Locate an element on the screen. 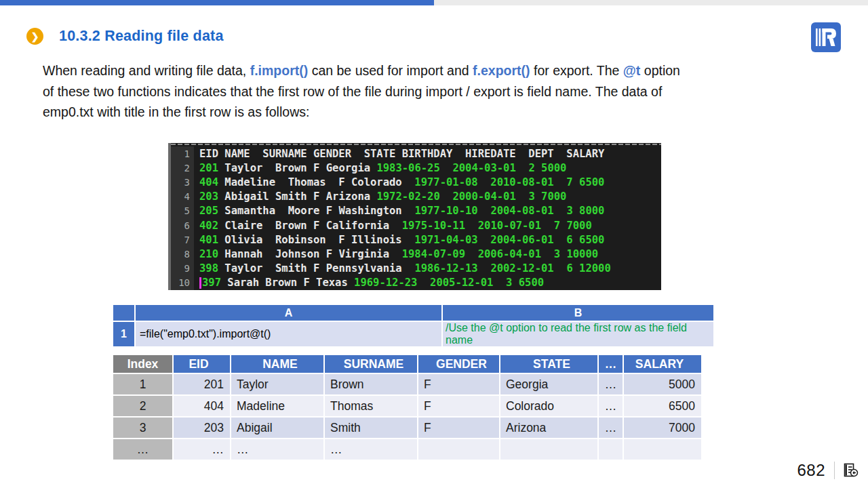 This screenshot has height=488, width=868. table-cell: 5000 is located at coordinates (663, 384).